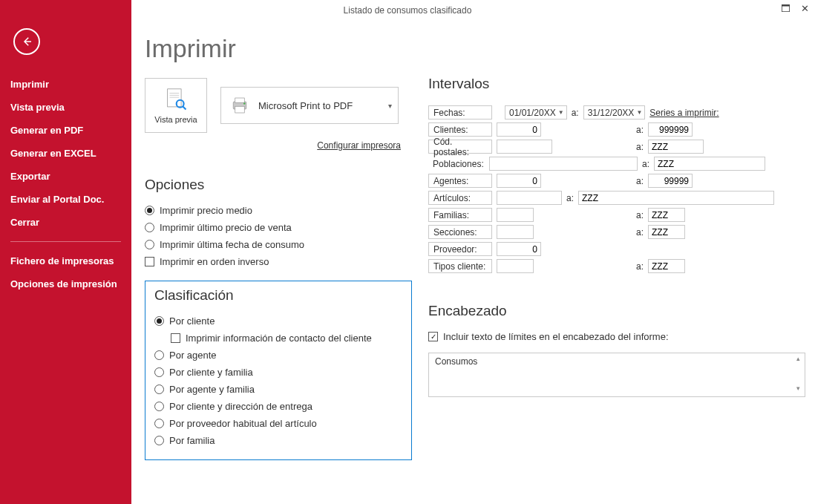 This screenshot has width=815, height=504. I want to click on encabezado-textarea: Consumos ▴ ▾, so click(617, 375).